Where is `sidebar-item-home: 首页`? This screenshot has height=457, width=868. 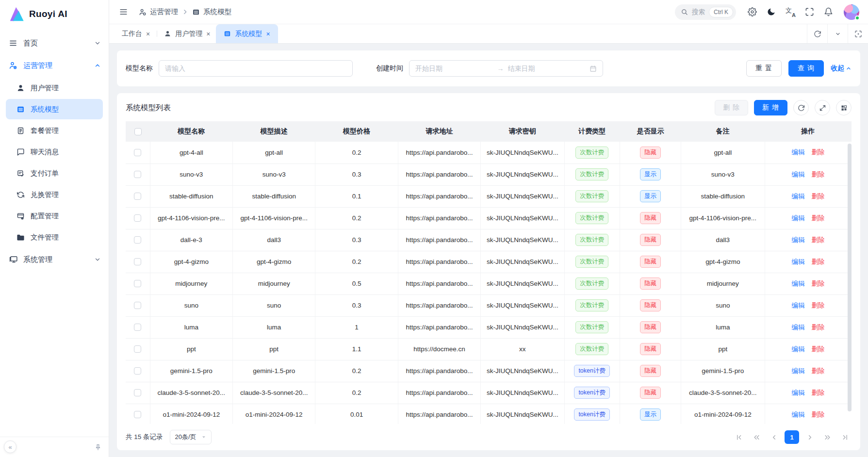 sidebar-item-home: 首页 is located at coordinates (54, 43).